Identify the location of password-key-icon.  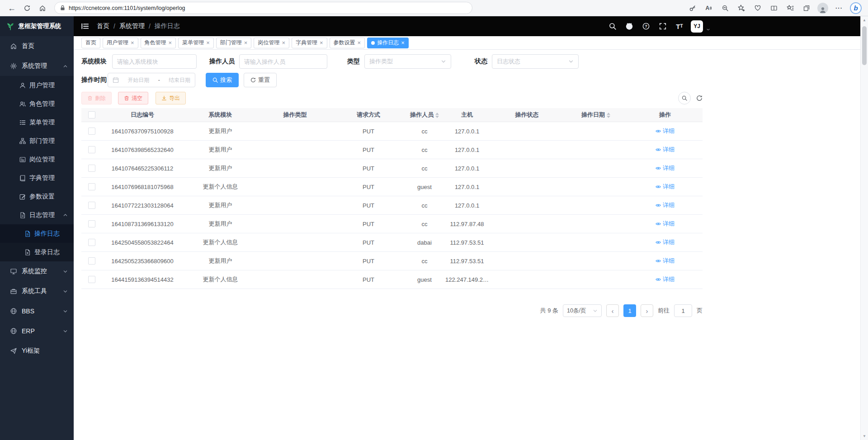
(693, 8).